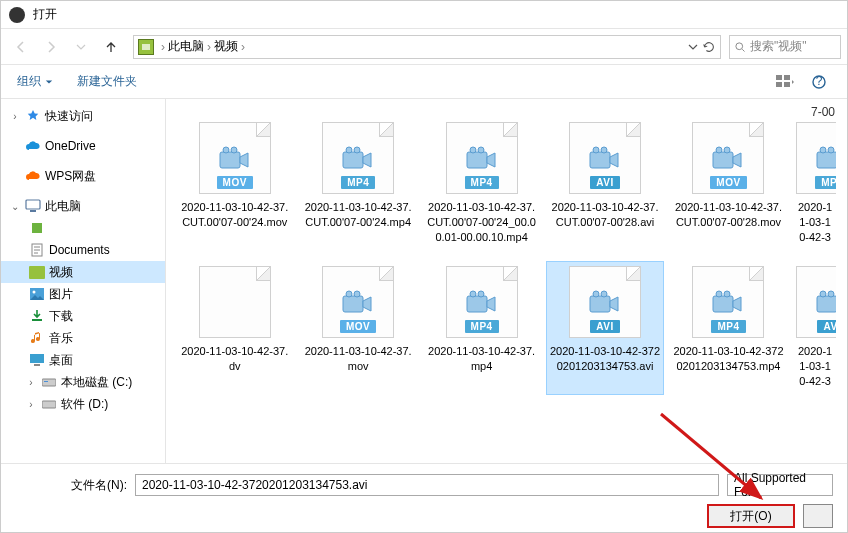  What do you see at coordinates (226, 46) in the screenshot?
I see `breadcrumb-folder: 视频` at bounding box center [226, 46].